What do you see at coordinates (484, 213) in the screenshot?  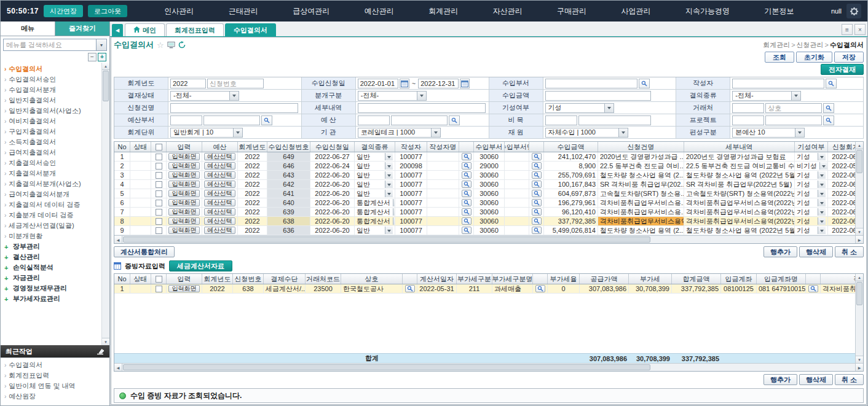 I see `table-row: 7입력화면예산선택20226392022-06-20통합계산서100077300…` at bounding box center [484, 213].